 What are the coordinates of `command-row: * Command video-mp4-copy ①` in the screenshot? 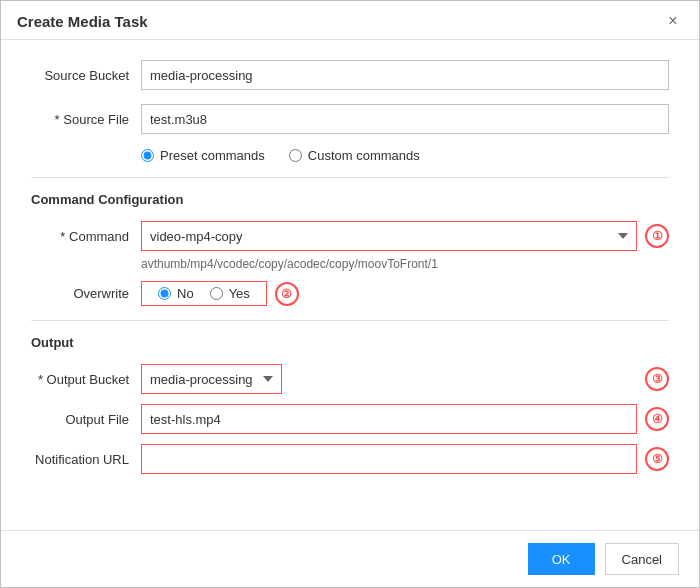 It's located at (350, 236).